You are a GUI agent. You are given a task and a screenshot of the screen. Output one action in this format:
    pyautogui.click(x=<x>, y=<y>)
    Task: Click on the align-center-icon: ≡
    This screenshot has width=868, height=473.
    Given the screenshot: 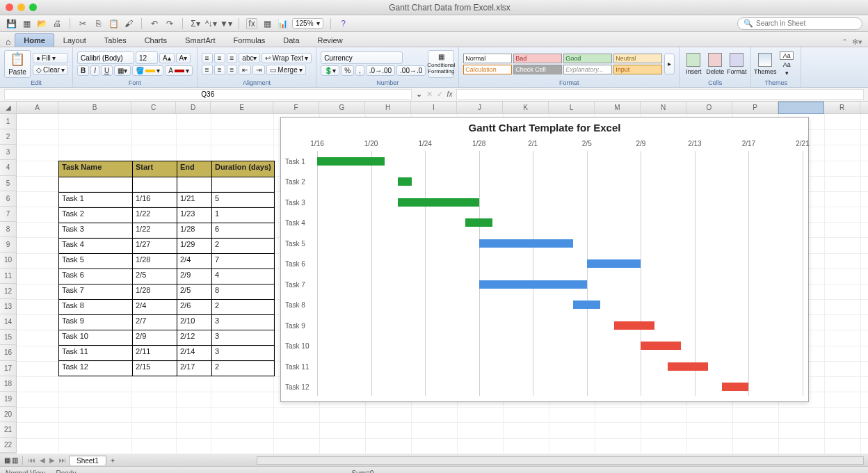 What is the action you would take?
    pyautogui.click(x=220, y=70)
    